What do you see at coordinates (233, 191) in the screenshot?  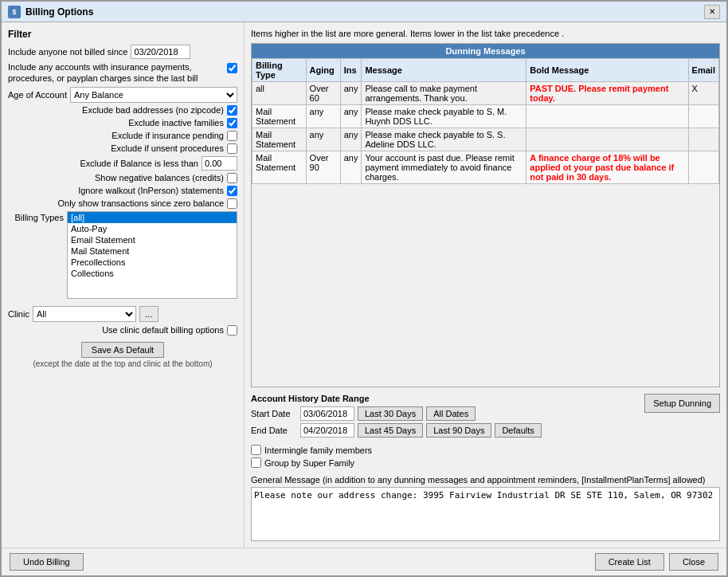 I see `ignore-walkout-checkbox` at bounding box center [233, 191].